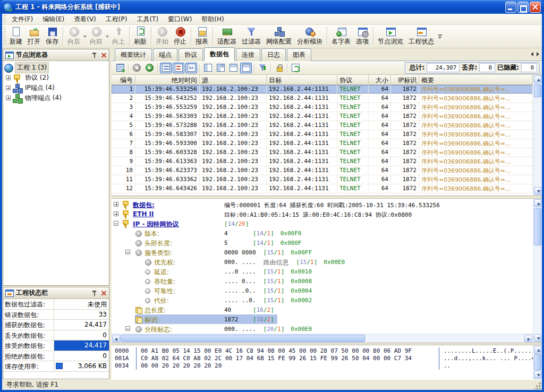  What do you see at coordinates (202, 36) in the screenshot?
I see `report-button: 报表` at bounding box center [202, 36].